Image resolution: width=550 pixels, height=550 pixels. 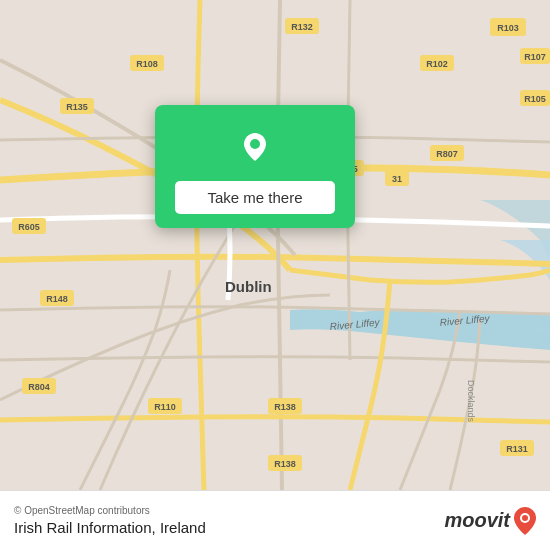 I want to click on svg-text: R131, so click(x=517, y=449).